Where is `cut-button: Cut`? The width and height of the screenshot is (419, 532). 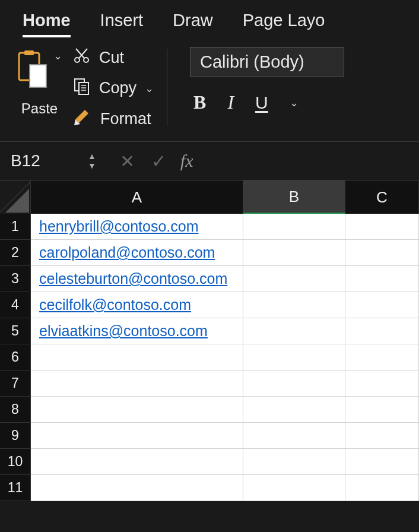
cut-button: Cut is located at coordinates (113, 58).